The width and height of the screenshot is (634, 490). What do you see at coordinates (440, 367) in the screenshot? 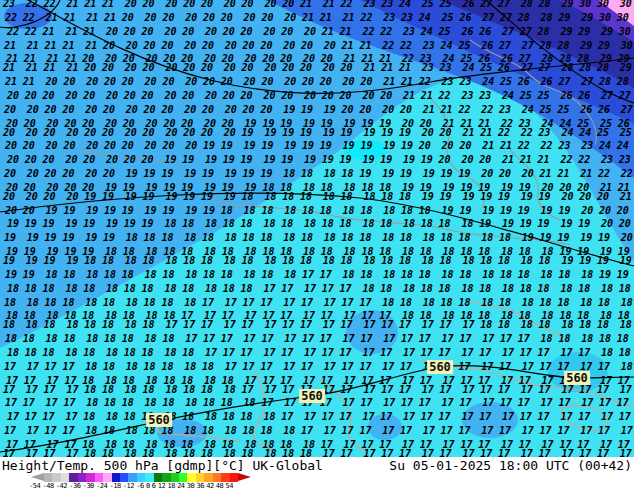
I see `contour-label-560: 560` at bounding box center [440, 367].